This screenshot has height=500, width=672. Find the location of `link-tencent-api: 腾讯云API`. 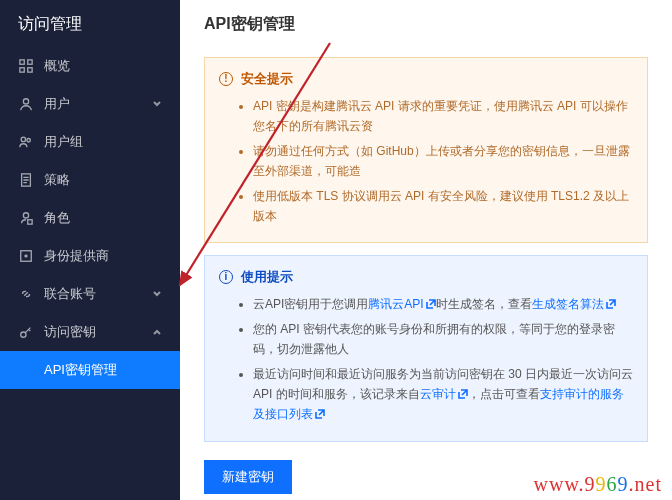

link-tencent-api: 腾讯云API is located at coordinates (396, 304).